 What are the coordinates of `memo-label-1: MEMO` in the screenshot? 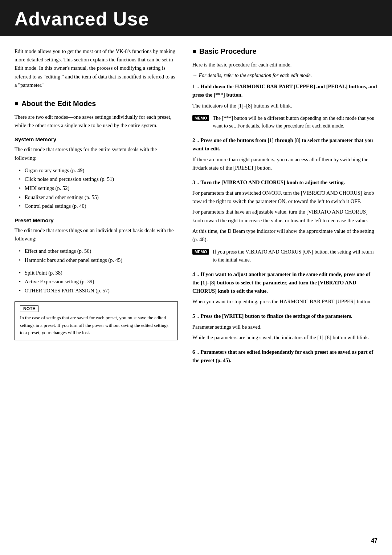 It's located at (201, 118).